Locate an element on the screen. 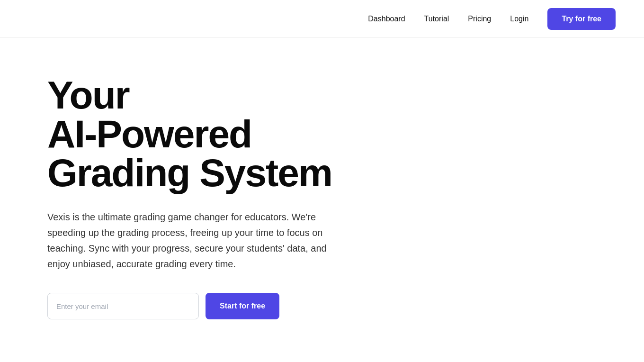 The image size is (644, 362). hero-description: Vexis is the ultimate grading game chang… is located at coordinates (194, 241).